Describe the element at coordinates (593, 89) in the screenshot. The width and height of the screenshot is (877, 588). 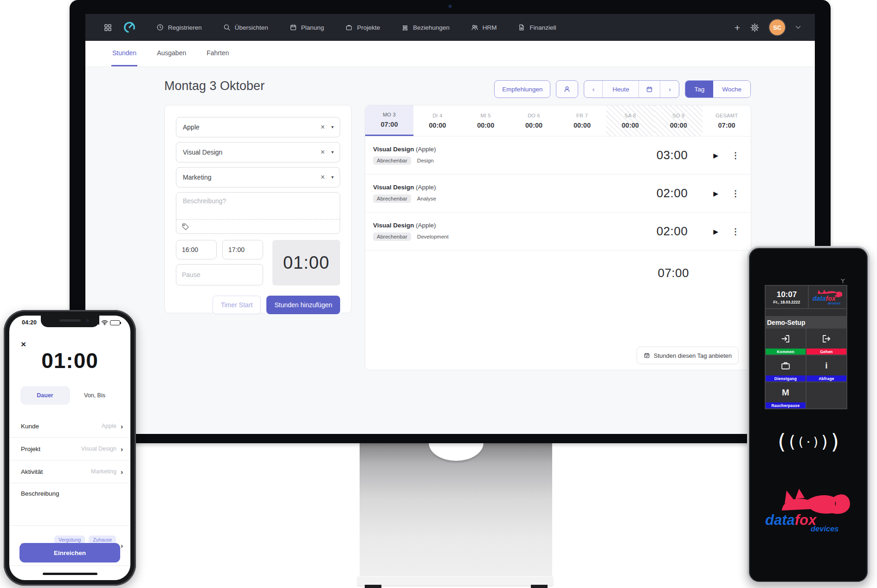
I see `prev-day-button: ‹` at that location.